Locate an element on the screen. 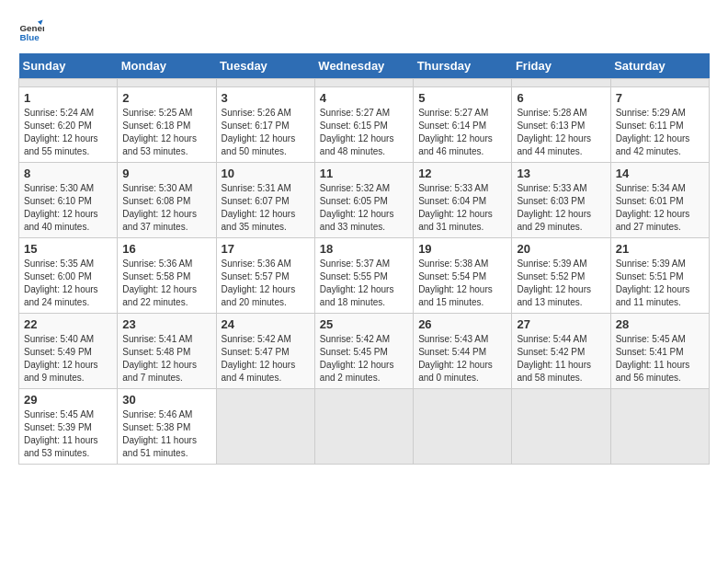 This screenshot has width=728, height=563. day-detail: Sunrise: 5:26 AMSunset: 6:17 PMDaylight:… is located at coordinates (266, 132).